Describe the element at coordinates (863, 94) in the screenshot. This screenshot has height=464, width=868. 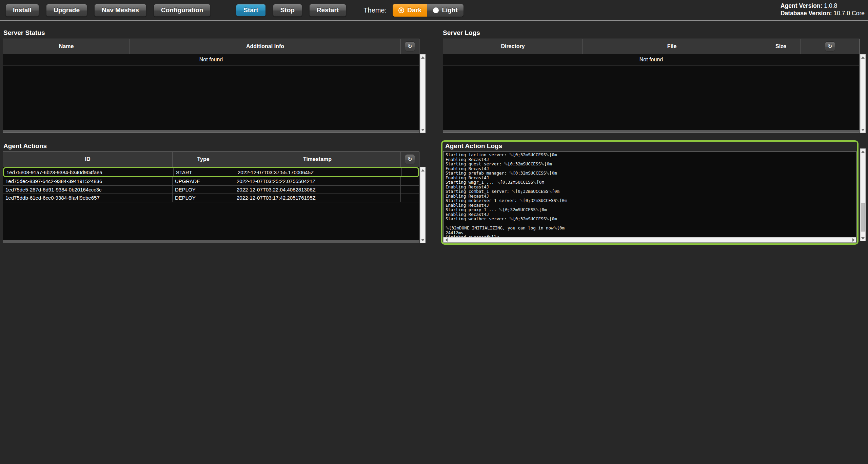
I see `server-logs-vscrollbar` at that location.